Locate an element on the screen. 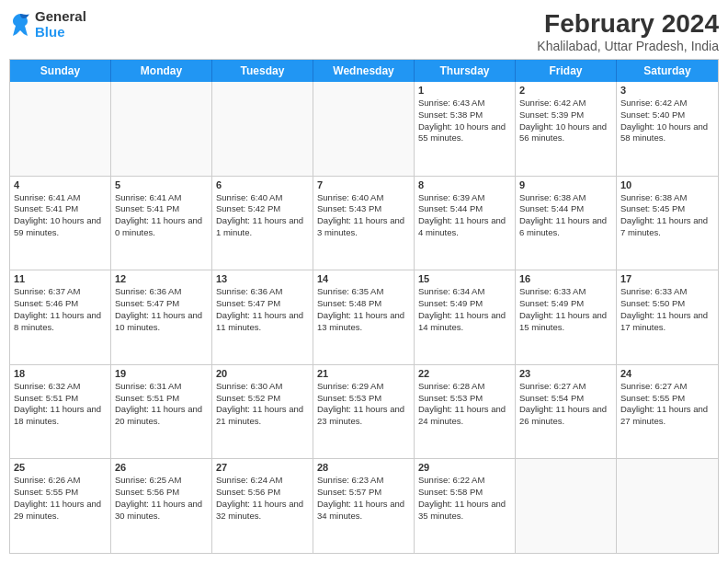 Image resolution: width=728 pixels, height=563 pixels. day-number: 27 is located at coordinates (263, 467).